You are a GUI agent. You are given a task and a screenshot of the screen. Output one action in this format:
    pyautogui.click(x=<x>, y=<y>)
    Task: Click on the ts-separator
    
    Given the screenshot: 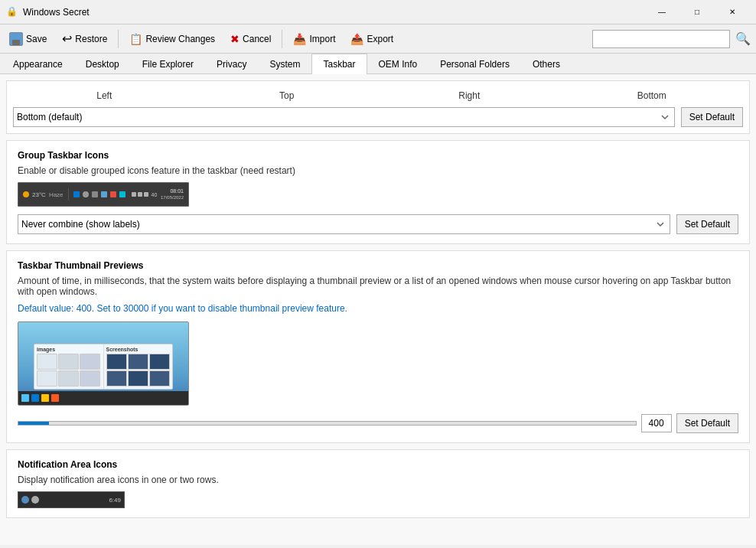 What is the action you would take?
    pyautogui.click(x=69, y=194)
    